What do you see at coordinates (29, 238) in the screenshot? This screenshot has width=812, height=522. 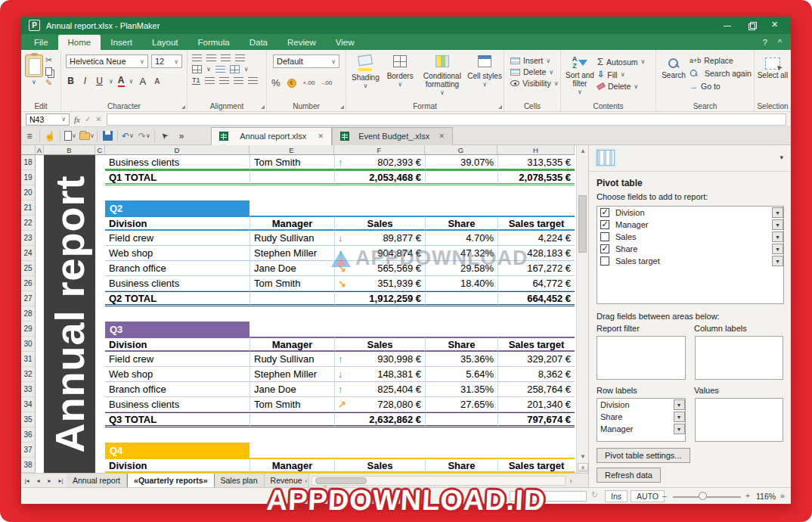 I see `row-header-23: 23` at bounding box center [29, 238].